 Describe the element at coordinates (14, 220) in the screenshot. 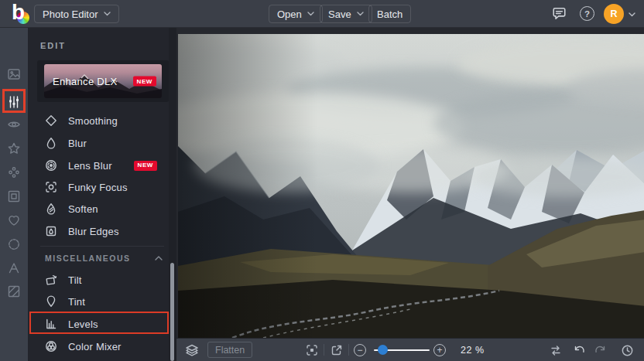

I see `overlays-heart-icon` at that location.